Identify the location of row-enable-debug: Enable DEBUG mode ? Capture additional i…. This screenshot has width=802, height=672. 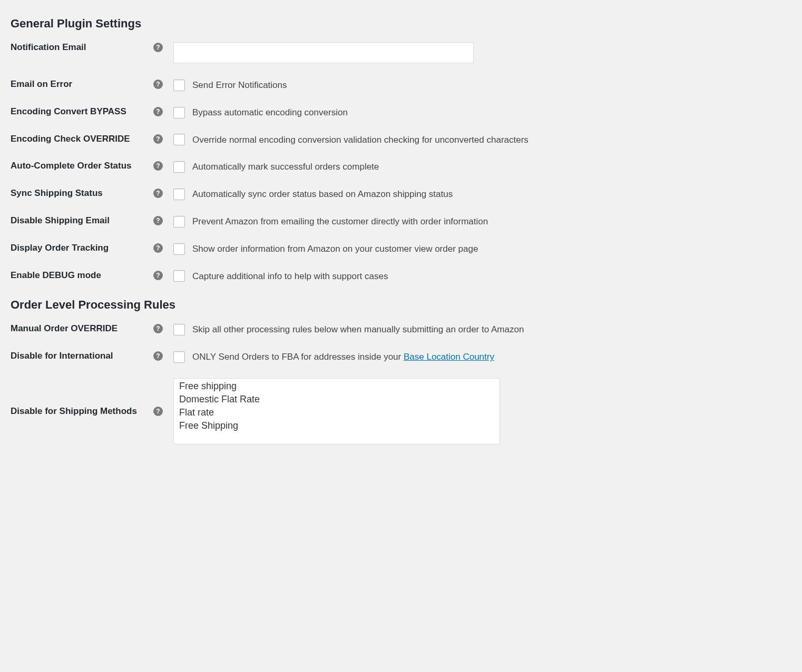
(401, 276).